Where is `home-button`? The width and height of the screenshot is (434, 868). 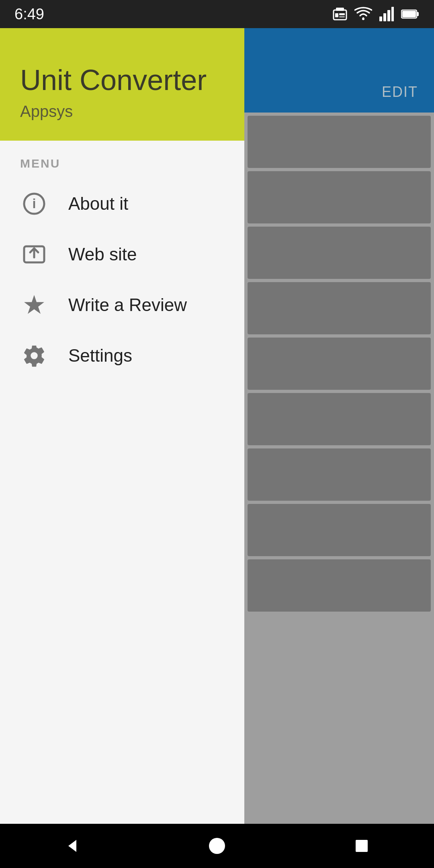
home-button is located at coordinates (217, 846).